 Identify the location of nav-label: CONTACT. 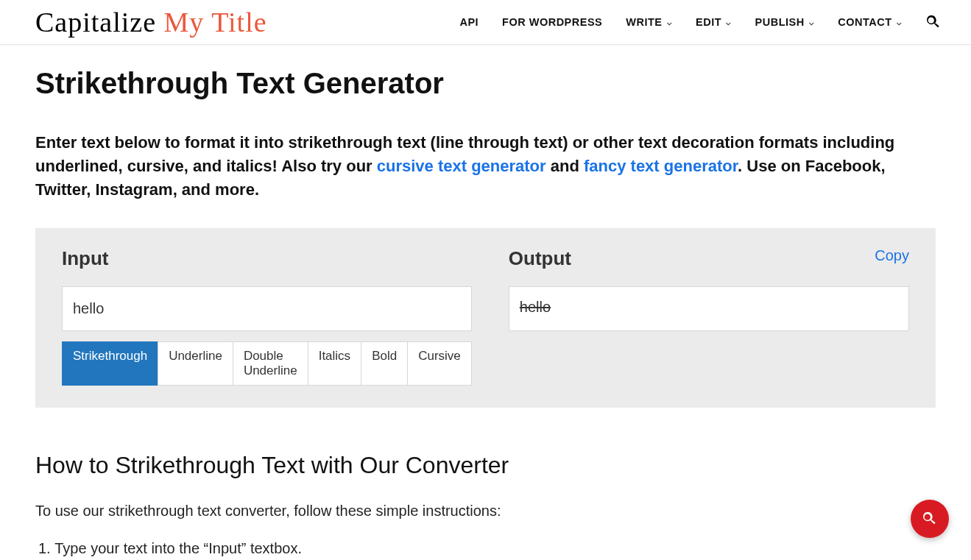
(864, 22).